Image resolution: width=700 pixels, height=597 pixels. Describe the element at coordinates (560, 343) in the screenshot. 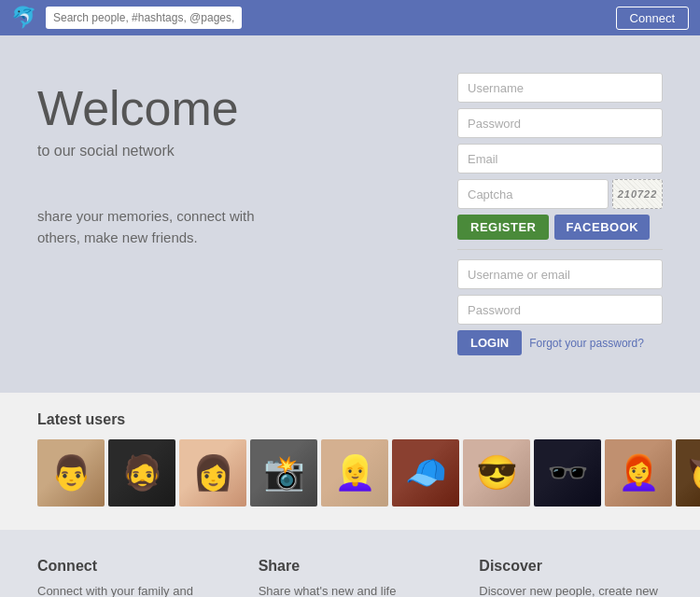

I see `login-action-row: LOGIN Forgot your password?` at that location.